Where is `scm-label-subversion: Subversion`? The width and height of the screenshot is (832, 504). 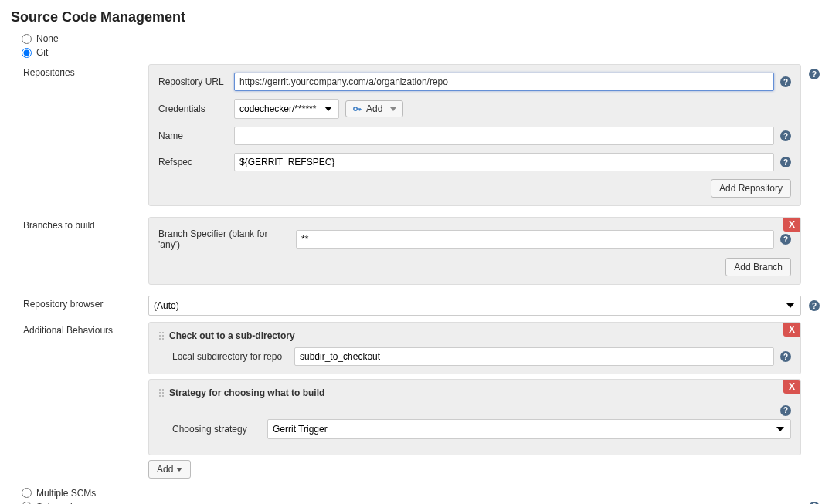 scm-label-subversion: Subversion is located at coordinates (59, 503).